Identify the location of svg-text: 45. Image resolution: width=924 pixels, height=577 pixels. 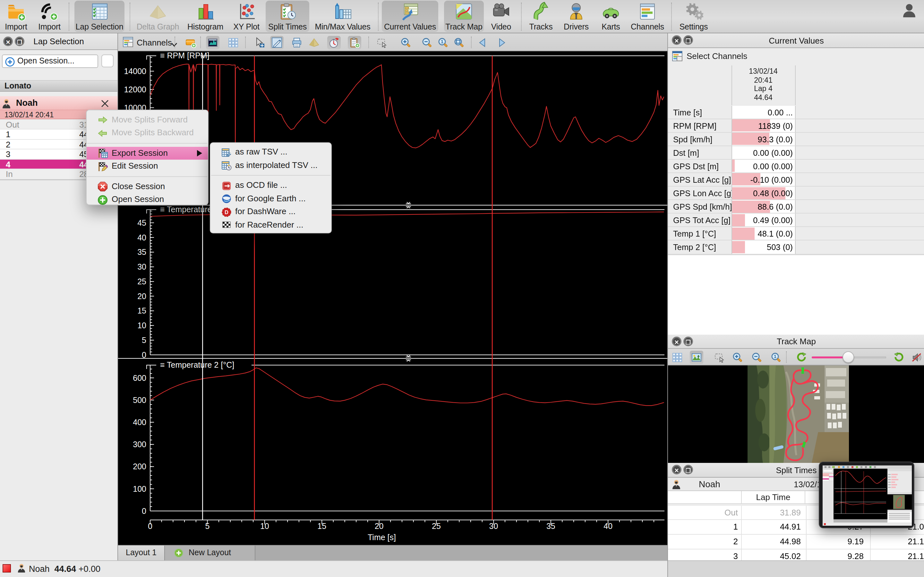
(142, 223).